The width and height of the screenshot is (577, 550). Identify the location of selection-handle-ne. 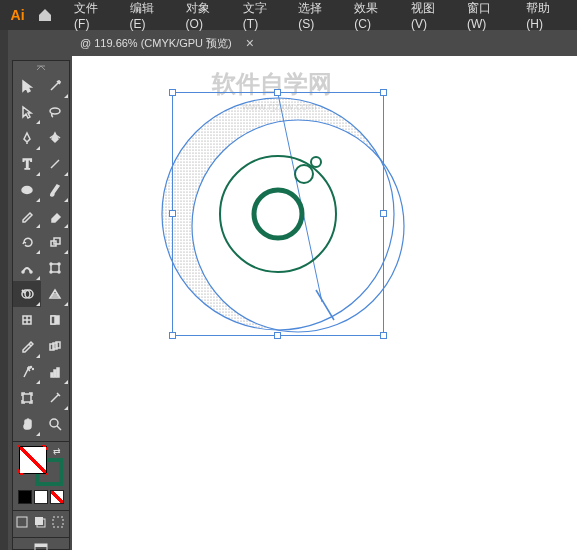
(384, 92).